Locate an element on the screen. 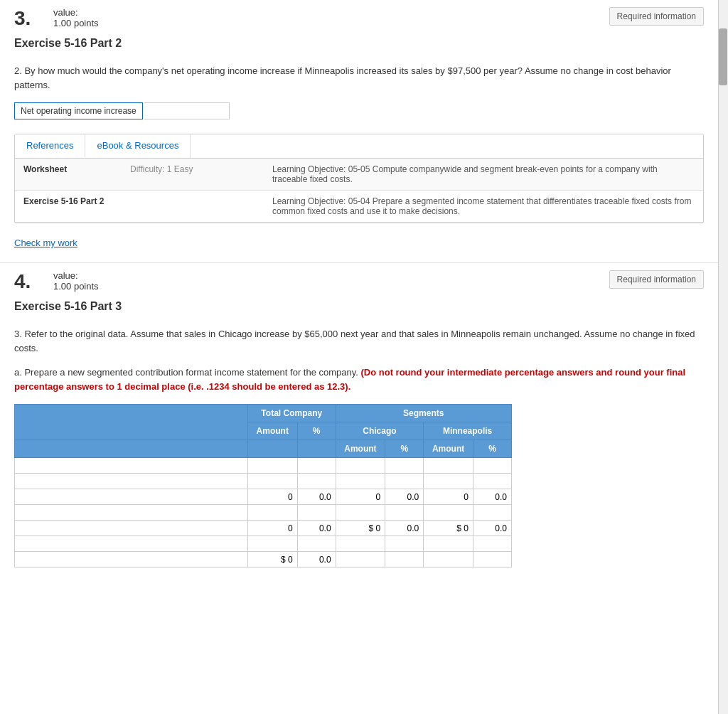 Image resolution: width=728 pixels, height=714 pixels. q4-question-sub: a. Prepare a new segmented contribution … is located at coordinates (359, 380).